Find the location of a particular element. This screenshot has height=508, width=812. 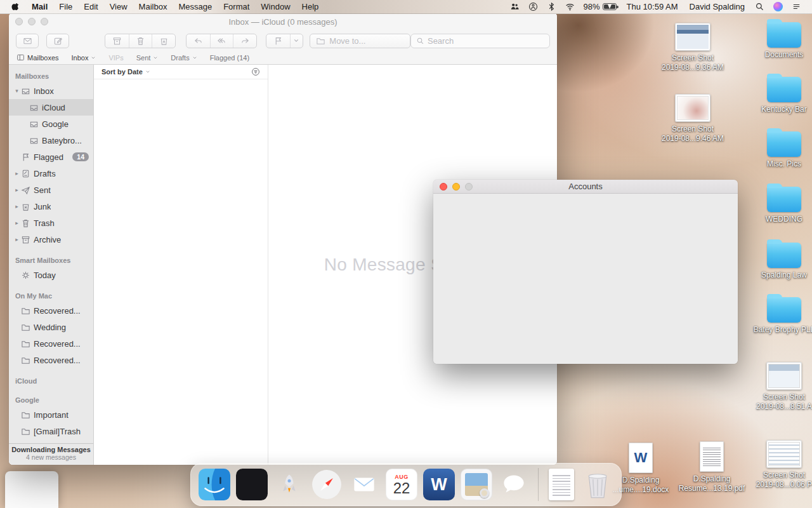

junk-button is located at coordinates (164, 41).